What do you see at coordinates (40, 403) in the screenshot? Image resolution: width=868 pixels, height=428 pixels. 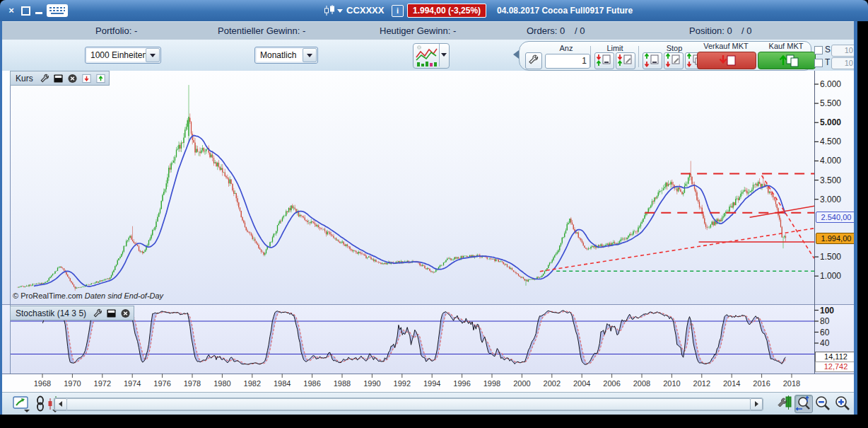 I see `link-windows-button` at bounding box center [40, 403].